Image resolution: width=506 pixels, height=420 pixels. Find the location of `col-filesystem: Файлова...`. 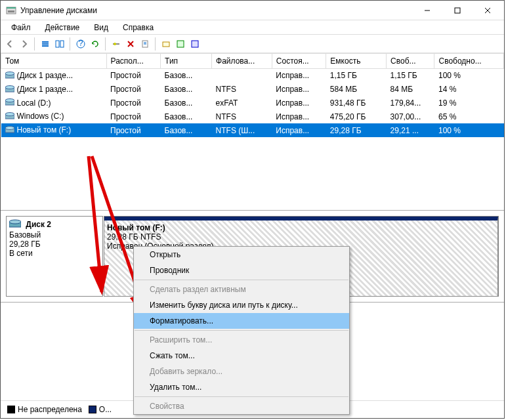

col-filesystem: Файлова... is located at coordinates (242, 62).